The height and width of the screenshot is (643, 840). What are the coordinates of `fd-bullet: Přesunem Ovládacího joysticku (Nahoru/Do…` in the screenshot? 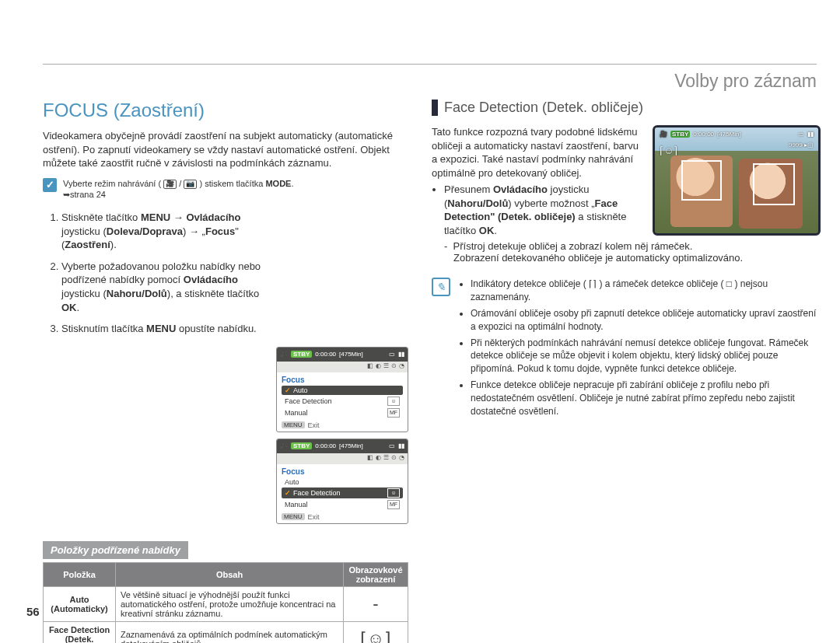 It's located at (544, 210).